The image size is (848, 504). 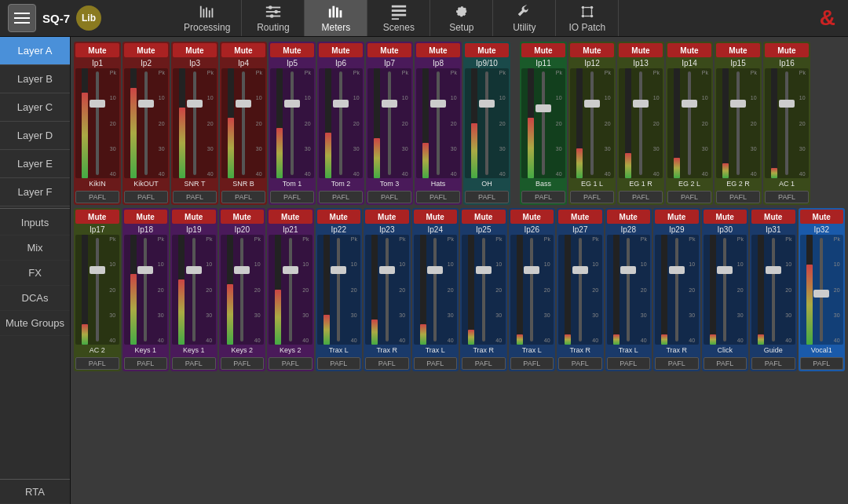 What do you see at coordinates (532, 270) in the screenshot?
I see `fader-handle-ip26` at bounding box center [532, 270].